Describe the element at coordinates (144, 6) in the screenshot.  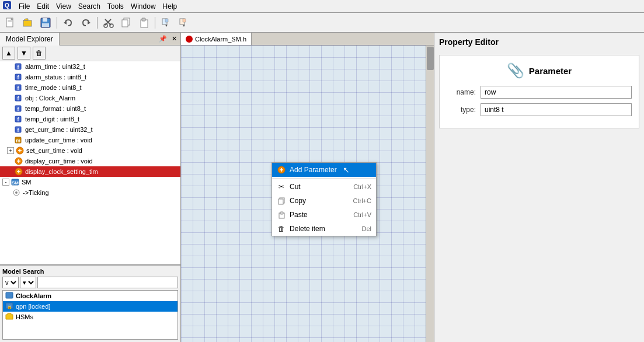
I see `menu-window: Window` at that location.